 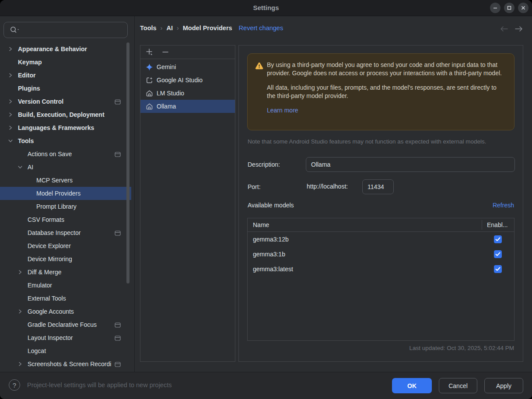 I want to click on breadcrumb-tools: Tools, so click(x=148, y=28).